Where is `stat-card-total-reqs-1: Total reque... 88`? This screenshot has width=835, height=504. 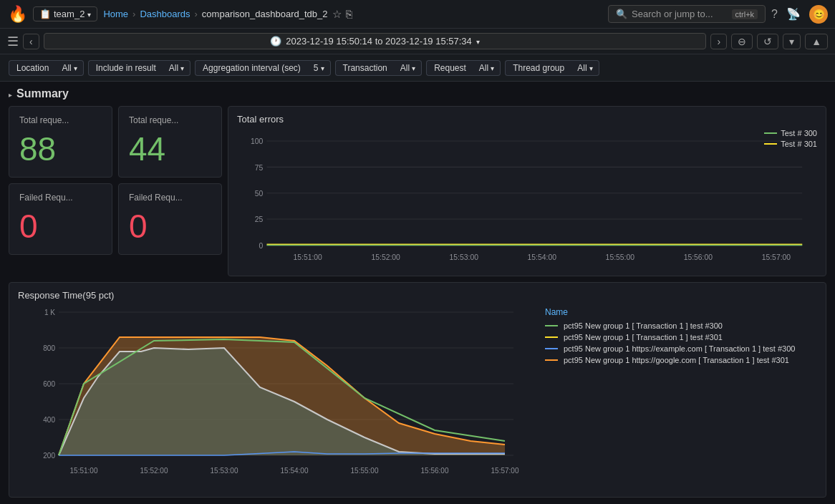 stat-card-total-reqs-1: Total reque... 88 is located at coordinates (60, 142).